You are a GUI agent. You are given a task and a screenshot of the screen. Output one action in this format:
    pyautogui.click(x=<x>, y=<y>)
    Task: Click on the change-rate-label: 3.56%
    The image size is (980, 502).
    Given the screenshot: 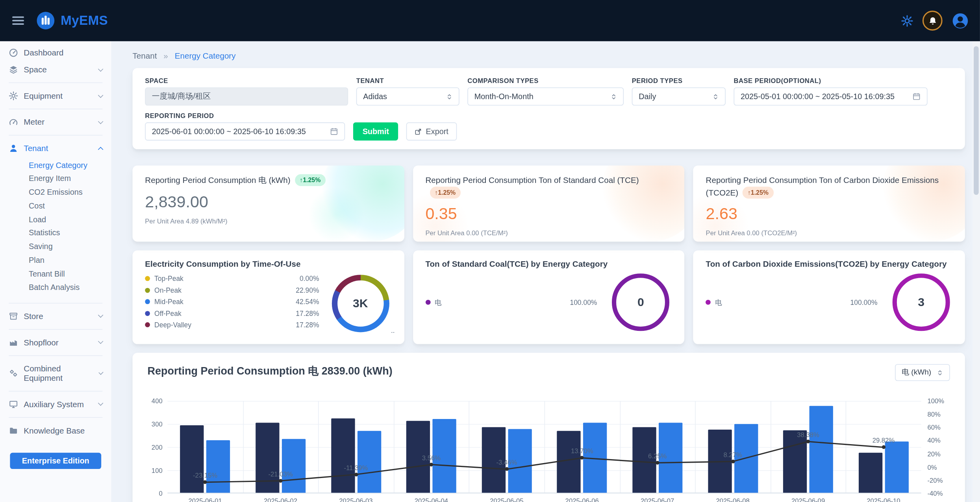 What is the action you would take?
    pyautogui.click(x=432, y=458)
    